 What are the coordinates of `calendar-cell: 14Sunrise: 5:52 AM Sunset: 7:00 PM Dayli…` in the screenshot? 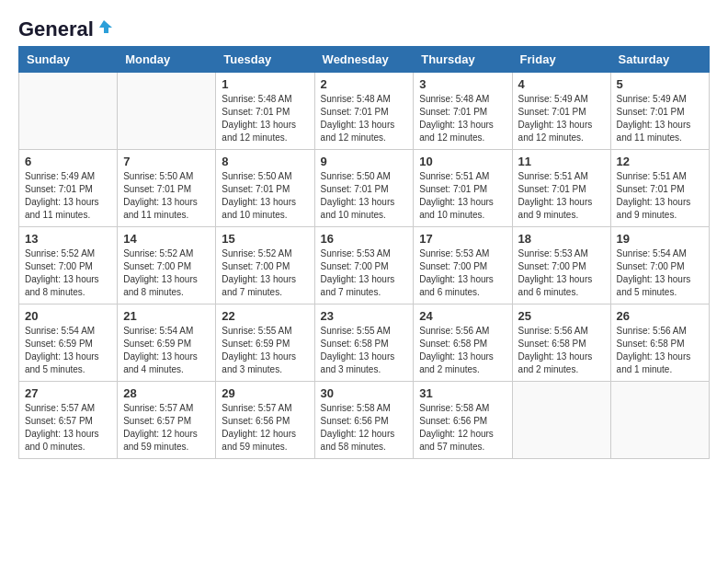 It's located at (167, 266).